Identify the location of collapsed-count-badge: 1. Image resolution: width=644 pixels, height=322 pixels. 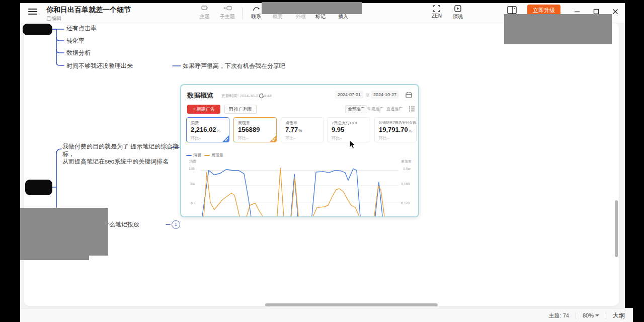
(176, 224).